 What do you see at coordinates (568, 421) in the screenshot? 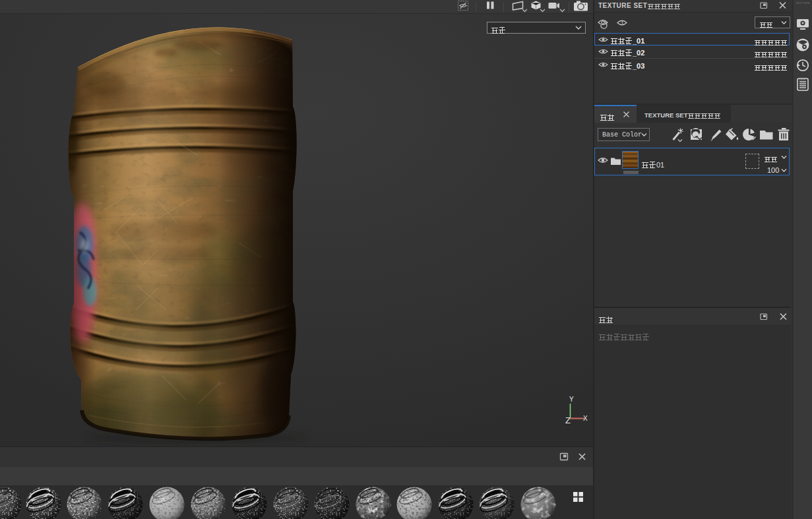
I see `svg-text: Z` at bounding box center [568, 421].